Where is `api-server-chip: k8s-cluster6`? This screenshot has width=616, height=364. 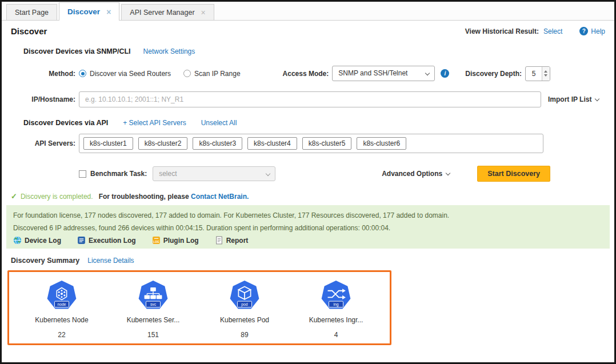
api-server-chip: k8s-cluster6 is located at coordinates (382, 143).